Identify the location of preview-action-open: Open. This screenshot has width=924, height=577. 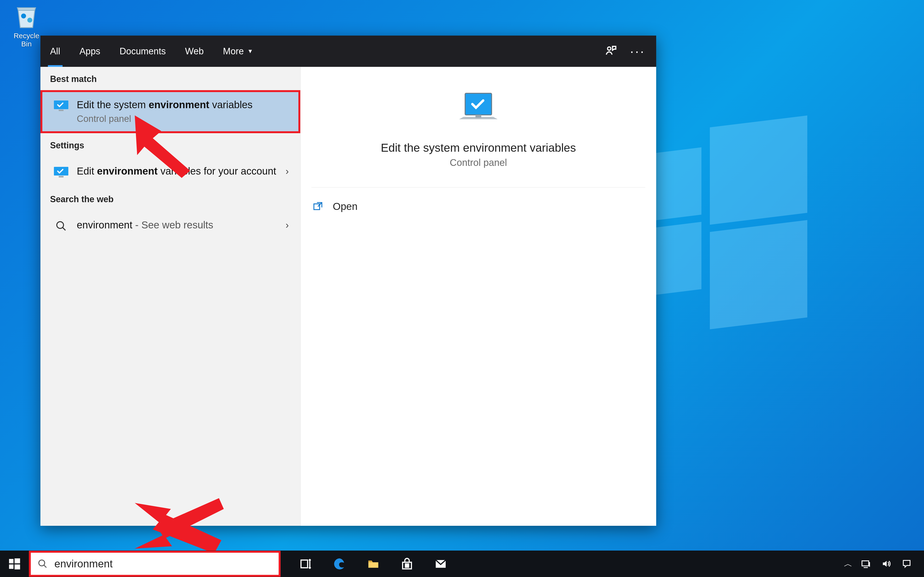
(478, 206).